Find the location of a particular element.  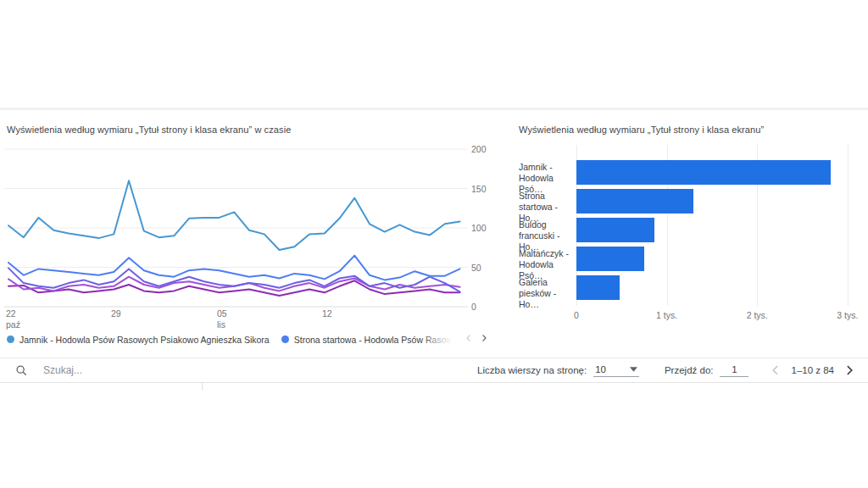

bar-x-axis-tick: 3 tys. is located at coordinates (848, 315).